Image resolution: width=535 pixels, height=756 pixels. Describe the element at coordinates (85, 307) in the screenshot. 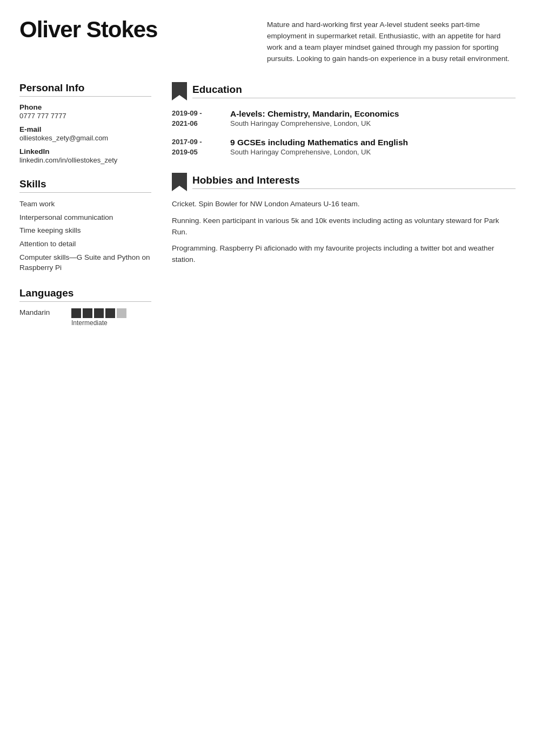

I see `languages-section: Languages MandarinIntermediate` at that location.